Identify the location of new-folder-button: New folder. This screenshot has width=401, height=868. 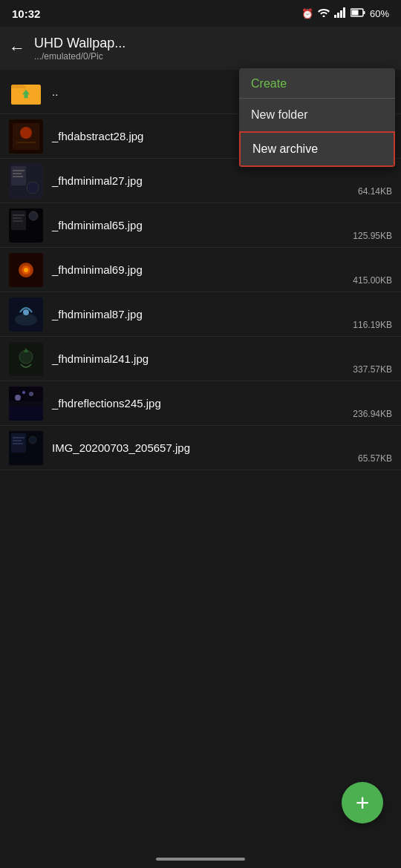
(317, 115).